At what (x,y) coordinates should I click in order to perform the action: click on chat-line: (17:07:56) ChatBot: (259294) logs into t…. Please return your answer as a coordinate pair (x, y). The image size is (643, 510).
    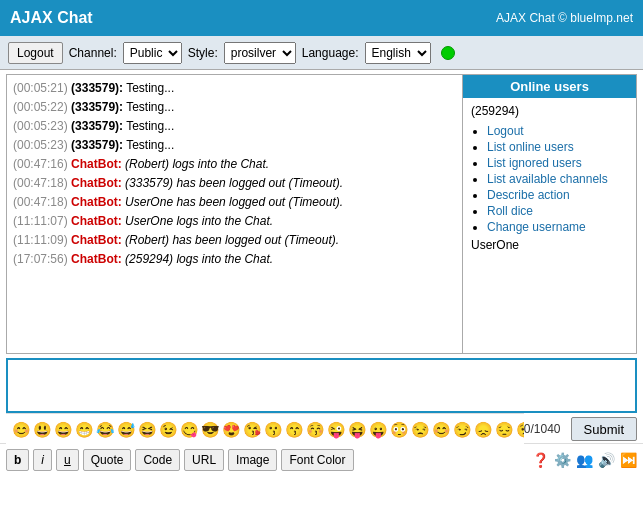
    Looking at the image, I should click on (234, 259).